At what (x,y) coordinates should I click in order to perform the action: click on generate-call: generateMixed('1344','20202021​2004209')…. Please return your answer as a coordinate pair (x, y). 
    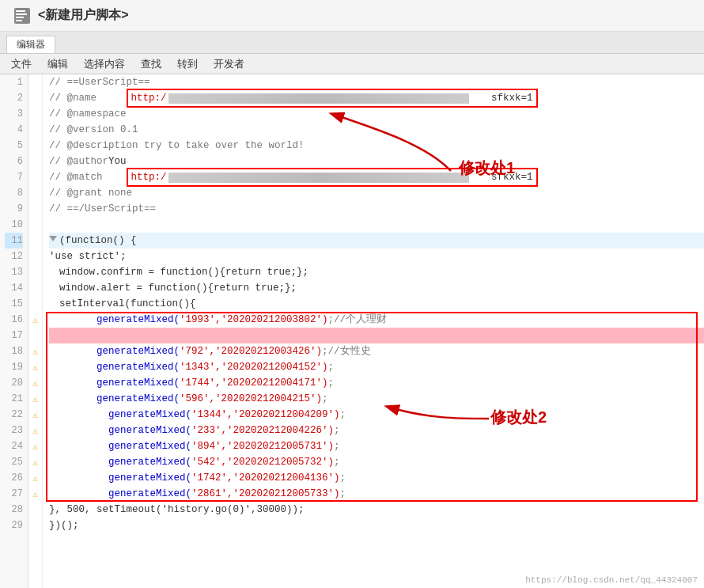
    Looking at the image, I should click on (198, 415).